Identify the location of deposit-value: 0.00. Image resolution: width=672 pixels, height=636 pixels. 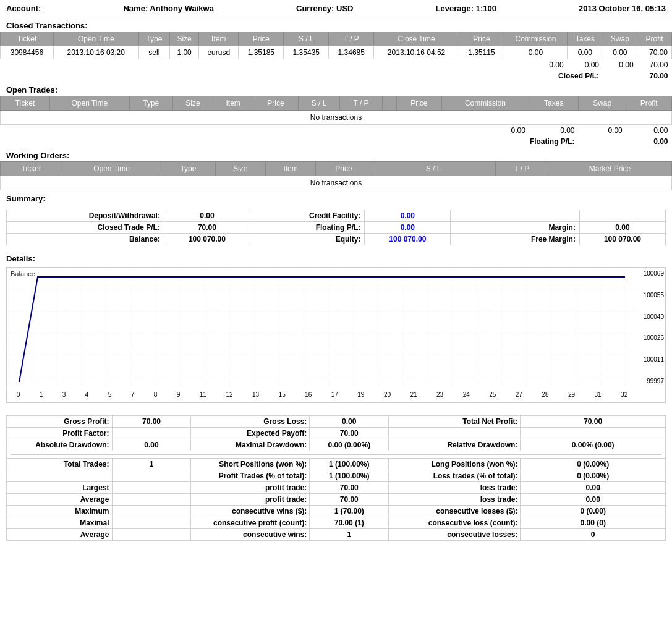
(206, 216).